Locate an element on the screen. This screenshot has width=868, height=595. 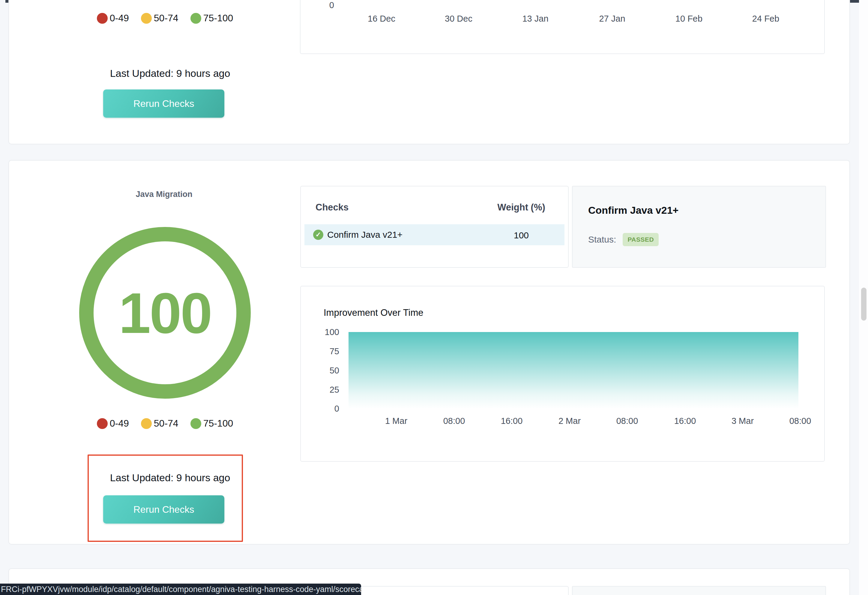
checks-column-header: Checks is located at coordinates (332, 207).